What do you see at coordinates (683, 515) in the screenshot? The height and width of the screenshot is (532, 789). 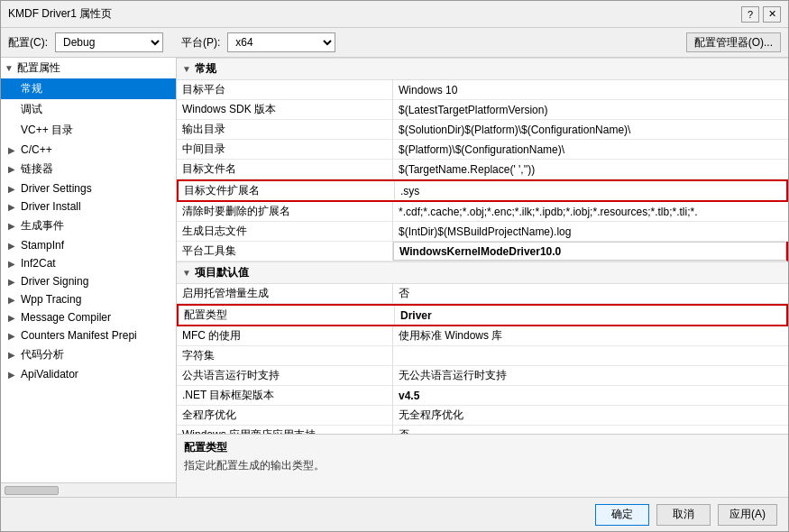 I see `cancel-button: 取消` at bounding box center [683, 515].